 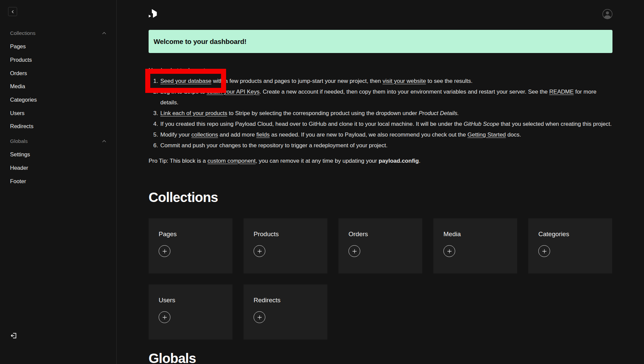 What do you see at coordinates (58, 73) in the screenshot?
I see `sidebar-item-orders: Orders` at bounding box center [58, 73].